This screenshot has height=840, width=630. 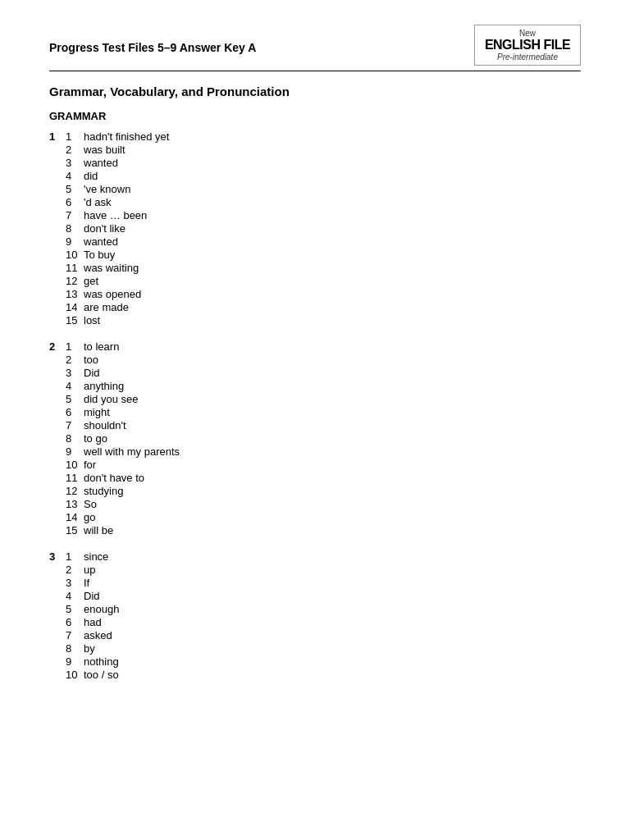 I want to click on logo-pre-intermediate: Pre-intermediate, so click(x=527, y=57).